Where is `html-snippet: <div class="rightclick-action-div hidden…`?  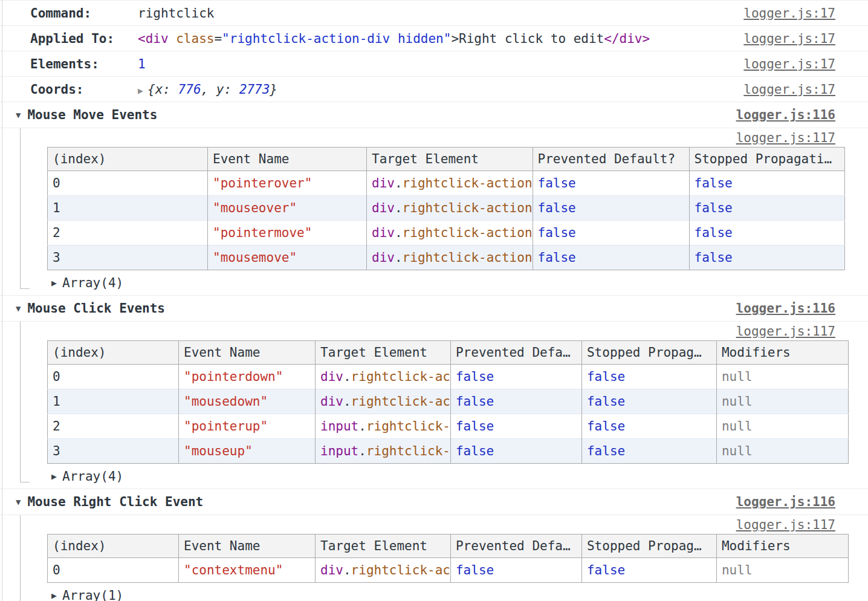 html-snippet: <div class="rightclick-action-div hidden… is located at coordinates (394, 39).